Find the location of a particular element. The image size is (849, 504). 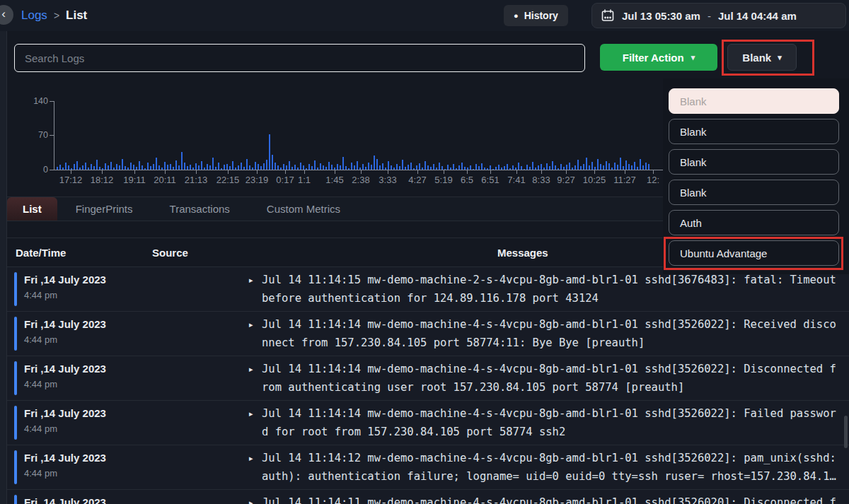

breadcrumb: Logs > List is located at coordinates (54, 16).